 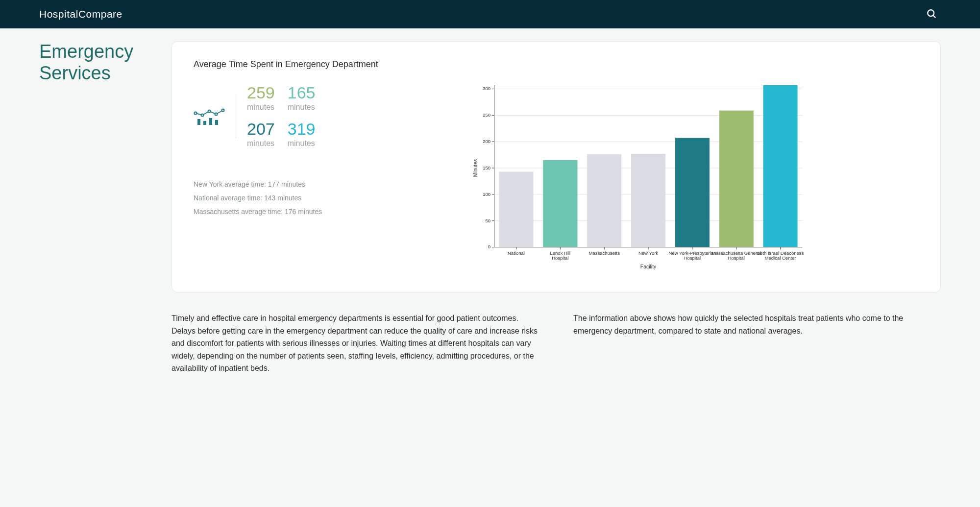 What do you see at coordinates (261, 129) in the screenshot?
I see `stat-value: 207` at bounding box center [261, 129].